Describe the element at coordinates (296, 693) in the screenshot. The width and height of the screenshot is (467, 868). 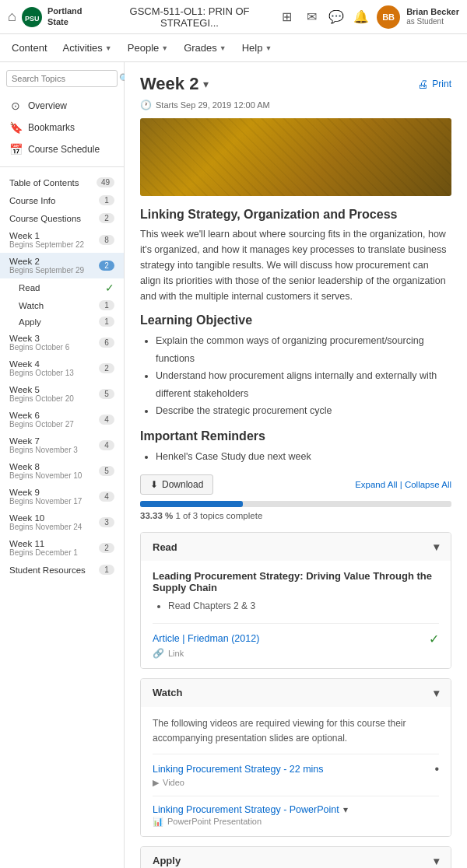
I see `accordion-watch-header: Watch ▾` at that location.